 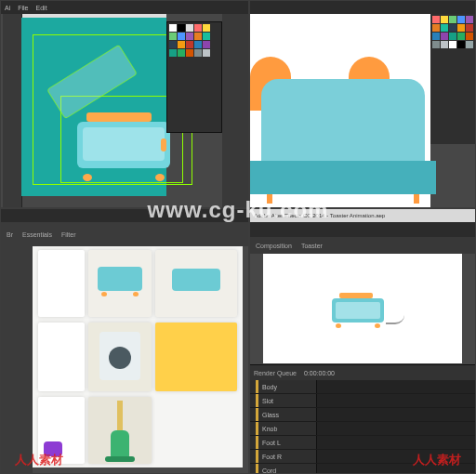 What do you see at coordinates (363, 429) in the screenshot?
I see `layer-row: Knob` at bounding box center [363, 429].